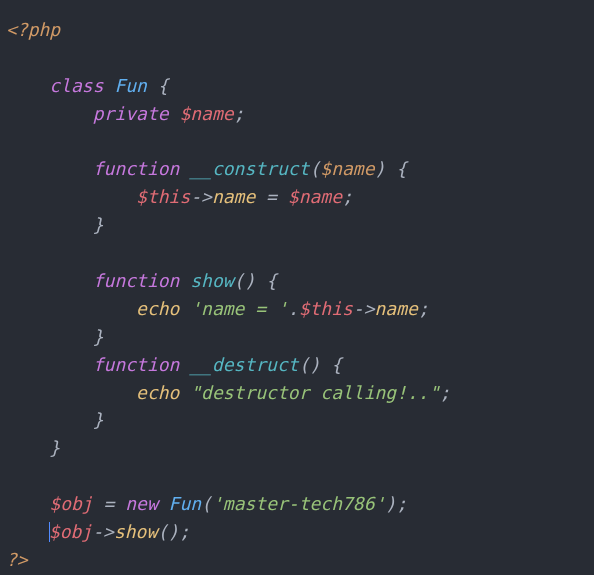  What do you see at coordinates (298, 504) in the screenshot?
I see `string-literal: 'master-tech786'` at bounding box center [298, 504].